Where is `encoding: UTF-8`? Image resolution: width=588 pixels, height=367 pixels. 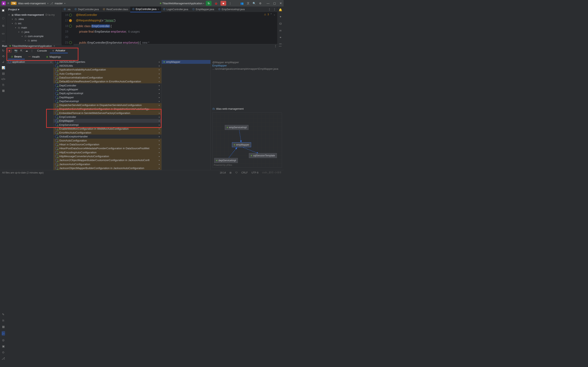 encoding: UTF-8 is located at coordinates (255, 173).